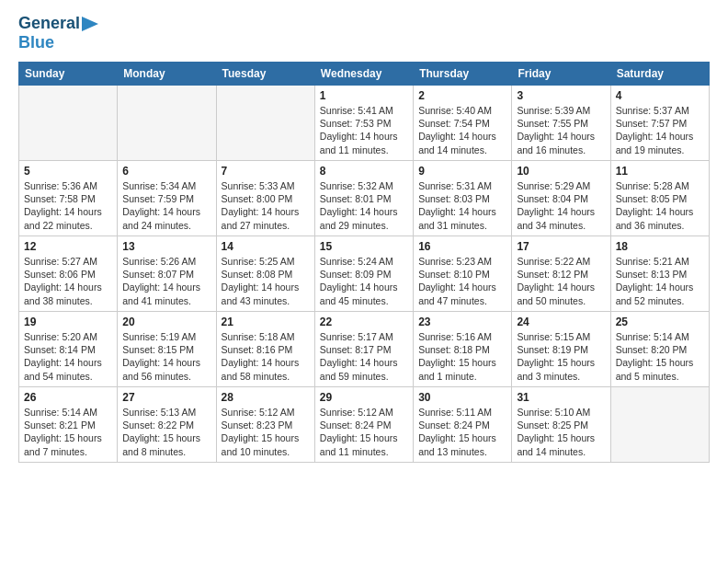 The height and width of the screenshot is (563, 728). I want to click on day-cell: 15Sunrise: 5:24 AMSunset: 8:09 PMDayligh…, so click(364, 274).